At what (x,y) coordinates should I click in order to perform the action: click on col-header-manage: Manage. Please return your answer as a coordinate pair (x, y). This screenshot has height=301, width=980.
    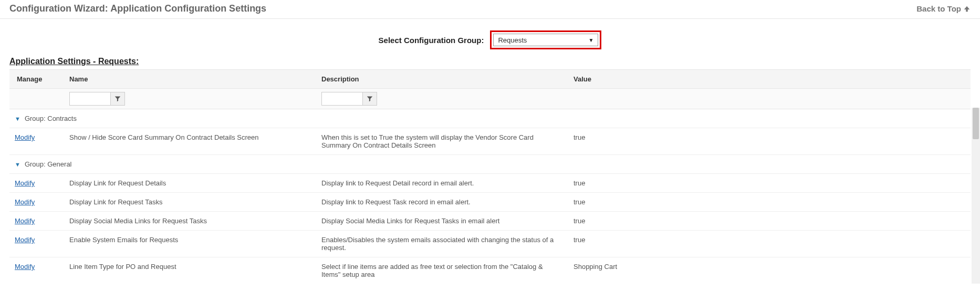
    Looking at the image, I should click on (36, 79).